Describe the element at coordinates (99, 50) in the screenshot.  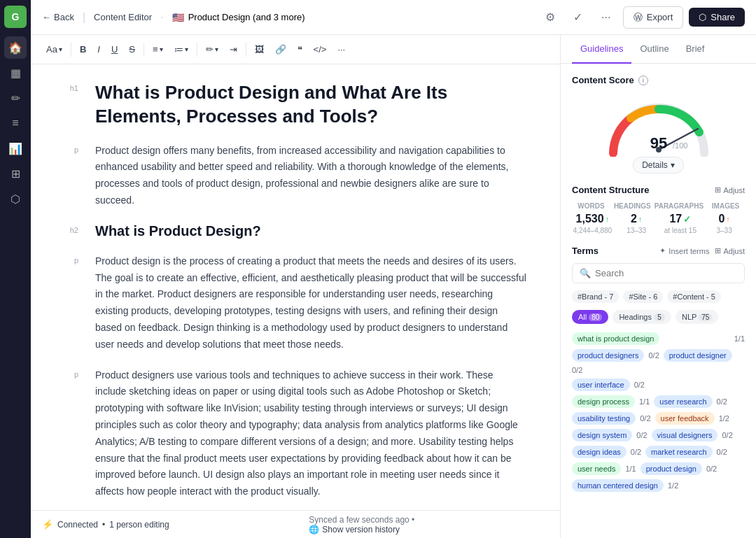
I see `italic-btn: I` at that location.